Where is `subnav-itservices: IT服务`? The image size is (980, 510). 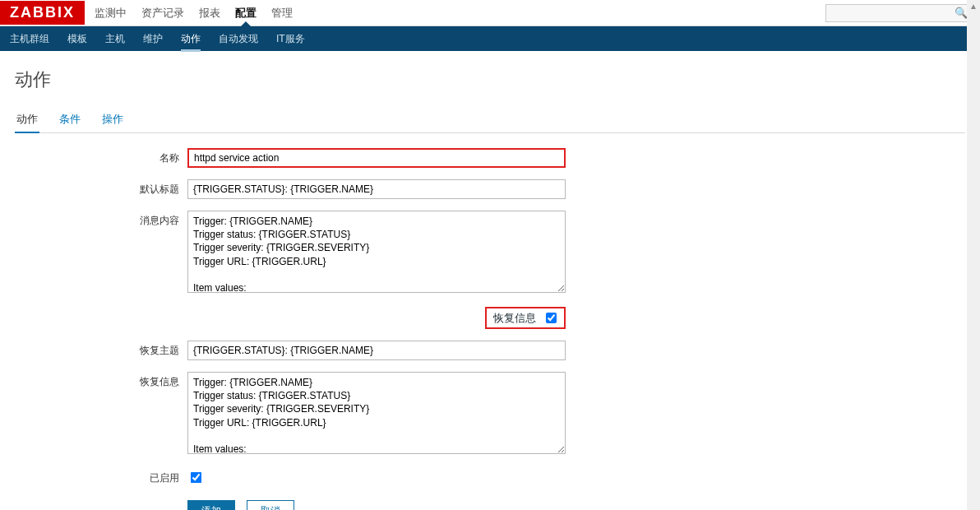 subnav-itservices: IT服务 is located at coordinates (291, 39).